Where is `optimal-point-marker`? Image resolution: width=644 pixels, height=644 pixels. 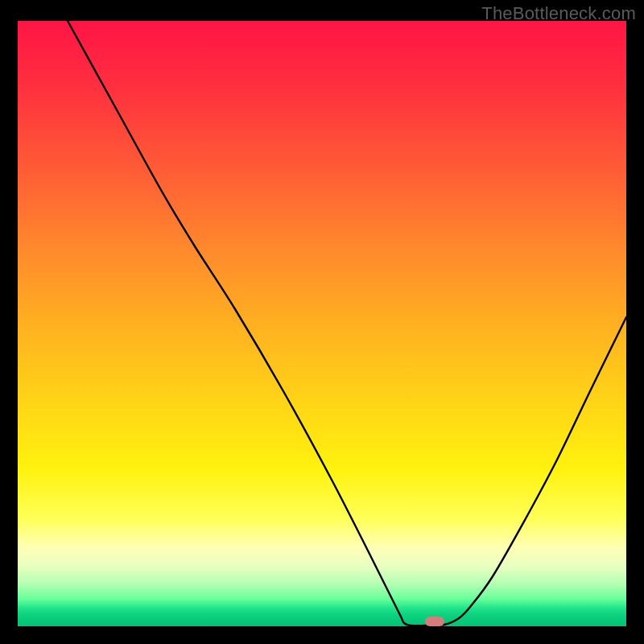 optimal-point-marker is located at coordinates (435, 621).